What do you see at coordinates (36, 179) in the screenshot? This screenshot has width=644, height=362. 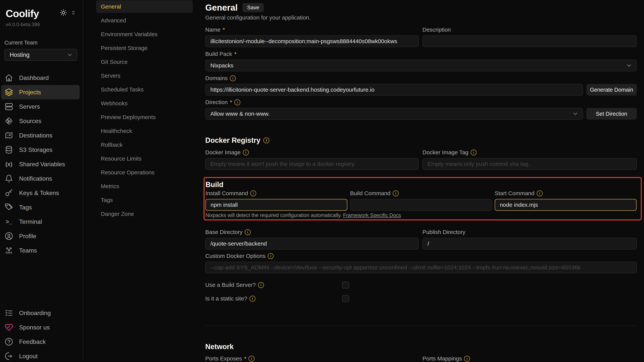 I see `sidebar-item-label: Notifications` at bounding box center [36, 179].